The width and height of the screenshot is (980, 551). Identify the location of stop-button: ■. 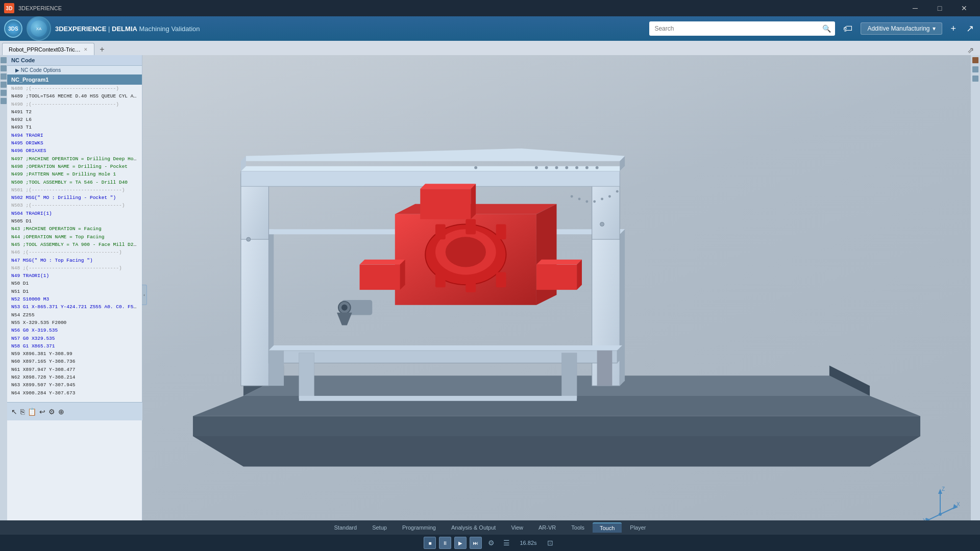
(430, 543).